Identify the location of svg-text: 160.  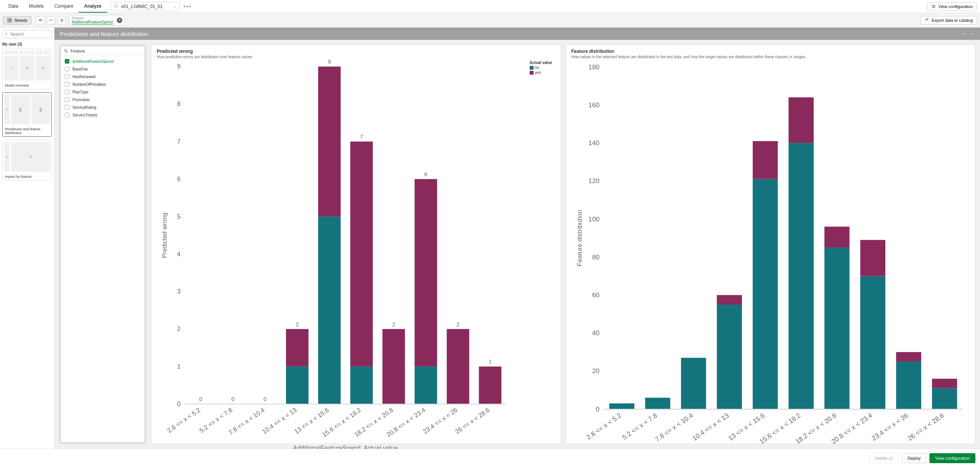
(594, 105).